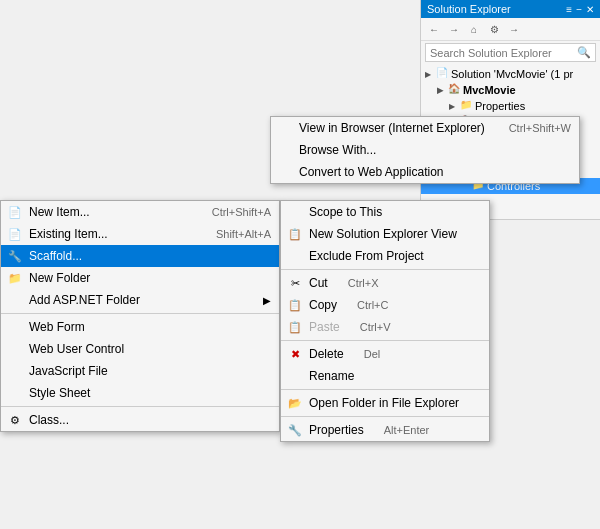  I want to click on solution-explorer-panel: Solution Explorer ≡ − ✕ ← → ⌂ ⚙ → 🔍 📄 So…, so click(510, 110).